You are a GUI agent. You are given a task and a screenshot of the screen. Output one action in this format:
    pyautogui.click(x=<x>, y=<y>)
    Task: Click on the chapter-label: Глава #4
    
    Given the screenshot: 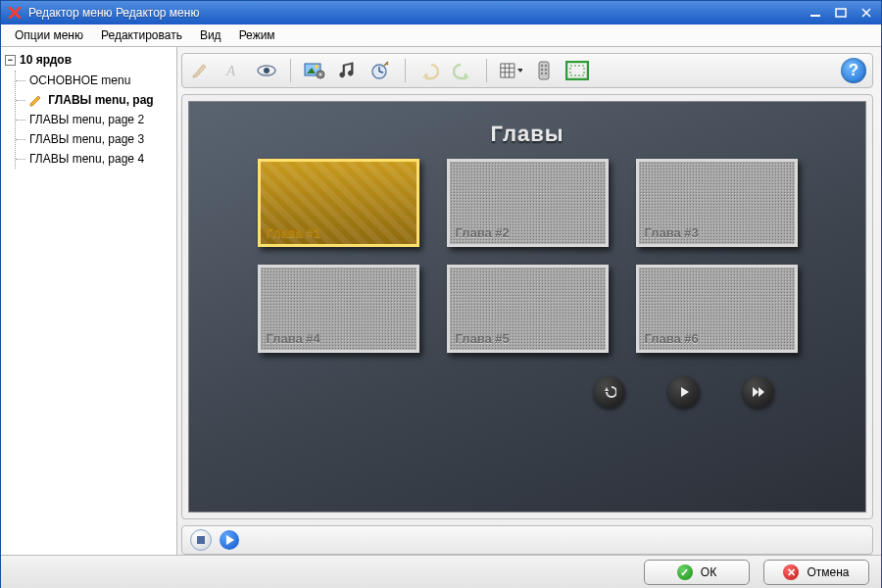 What is the action you would take?
    pyautogui.click(x=294, y=339)
    